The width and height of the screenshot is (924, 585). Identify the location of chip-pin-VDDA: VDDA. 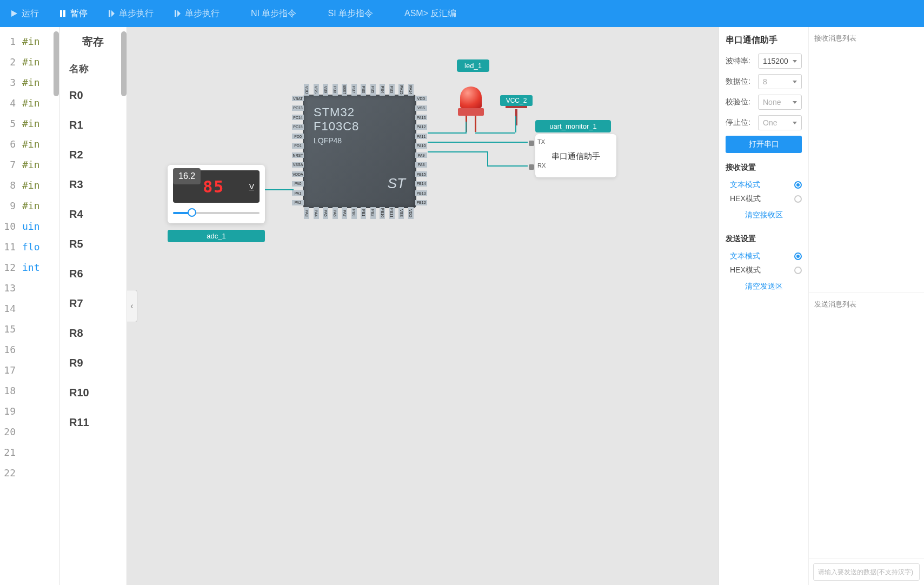
(298, 174).